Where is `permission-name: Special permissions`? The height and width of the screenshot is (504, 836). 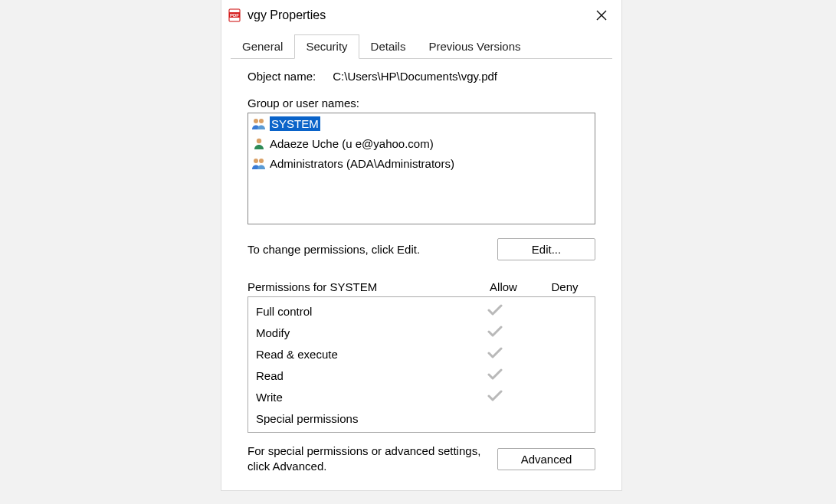 permission-name: Special permissions is located at coordinates (360, 418).